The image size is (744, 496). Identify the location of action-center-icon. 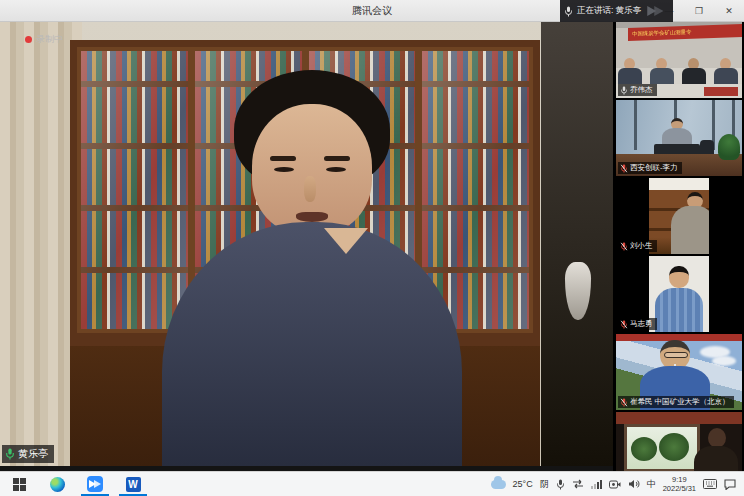
(730, 484).